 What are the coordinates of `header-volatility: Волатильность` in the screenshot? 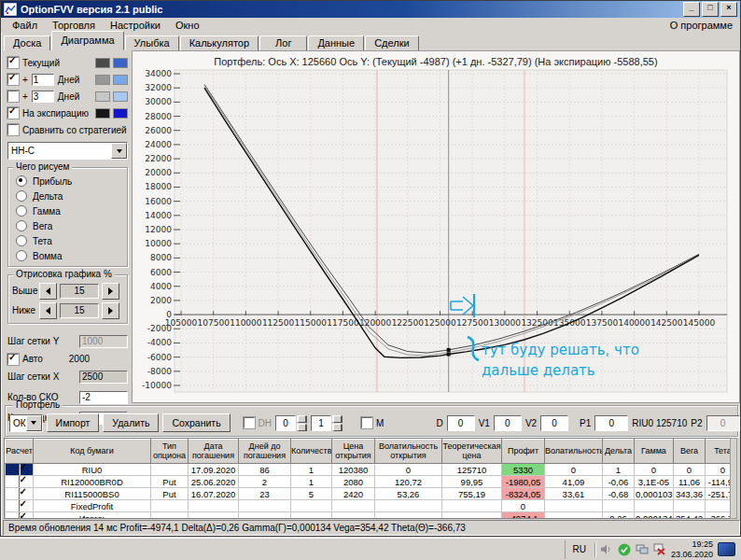 It's located at (574, 452).